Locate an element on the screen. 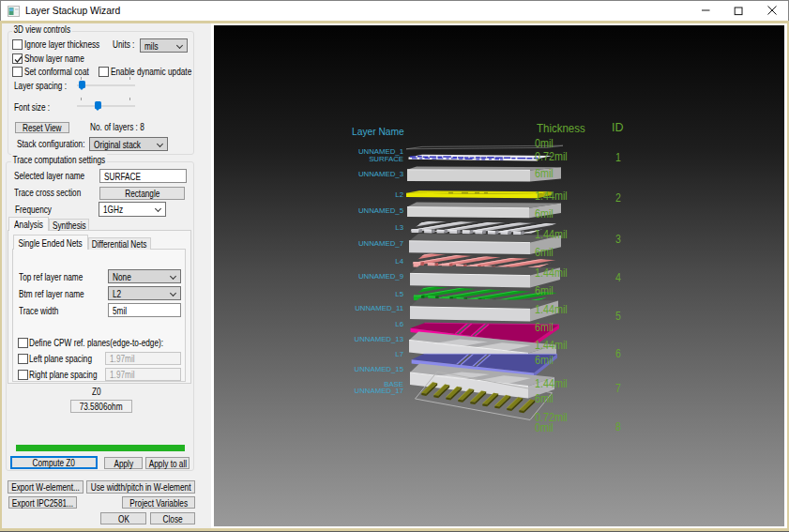 This screenshot has height=532, width=789. svg-text: L2 is located at coordinates (400, 195).